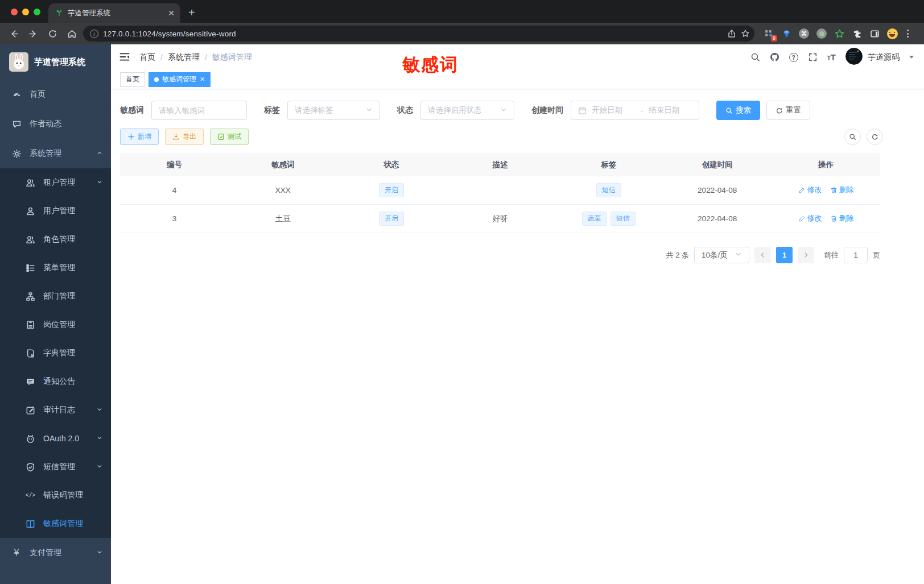 Image resolution: width=924 pixels, height=584 pixels. What do you see at coordinates (739, 110) in the screenshot?
I see `search-button: 搜索` at bounding box center [739, 110].